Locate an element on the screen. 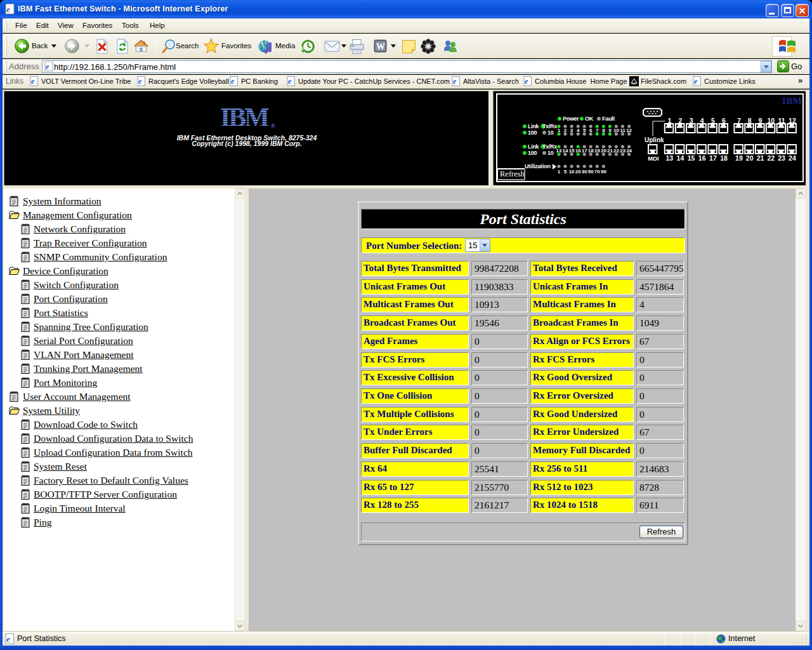 The image size is (812, 650). svg-text: 30 is located at coordinates (585, 171).